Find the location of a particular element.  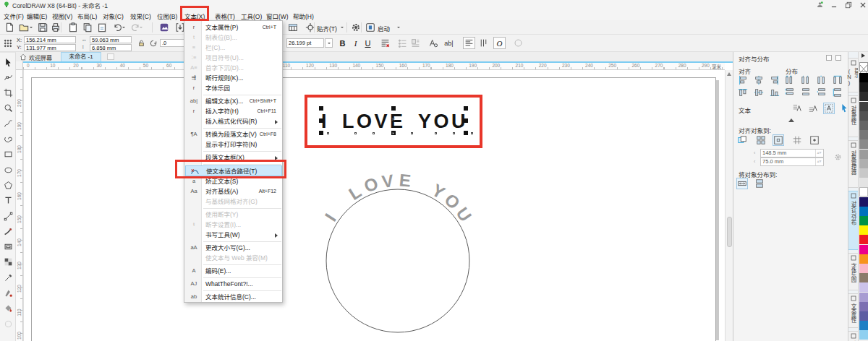

line-tool is located at coordinates (8, 216).